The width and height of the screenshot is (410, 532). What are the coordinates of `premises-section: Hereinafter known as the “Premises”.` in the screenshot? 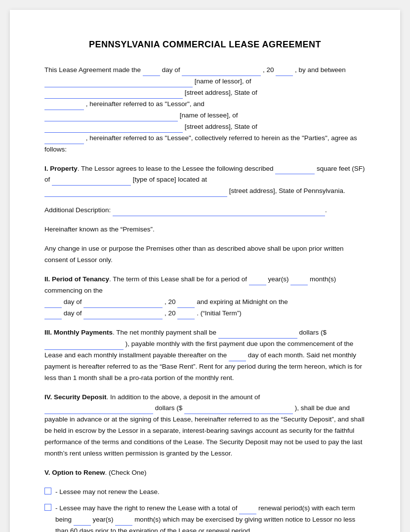 It's located at (205, 230).